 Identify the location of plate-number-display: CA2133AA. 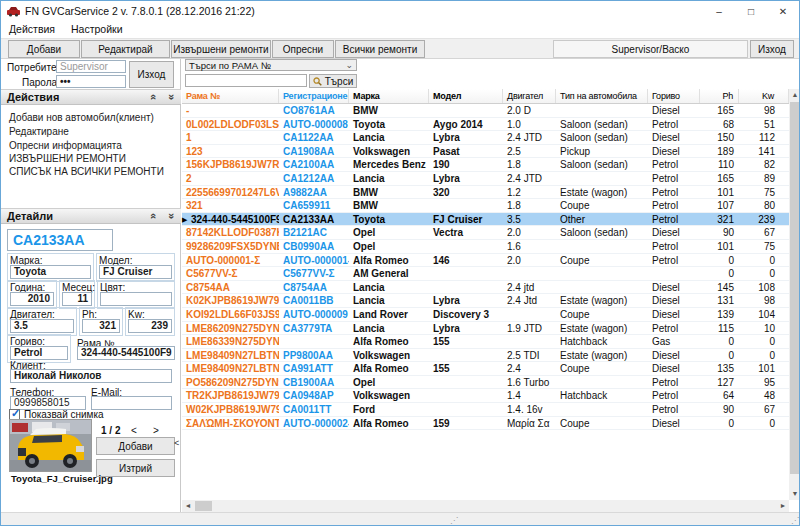
(60, 240).